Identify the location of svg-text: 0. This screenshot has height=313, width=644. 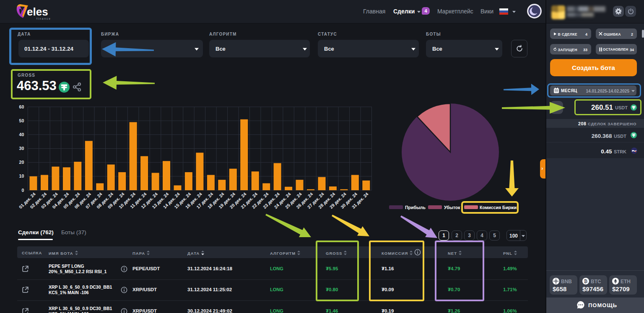
(23, 190).